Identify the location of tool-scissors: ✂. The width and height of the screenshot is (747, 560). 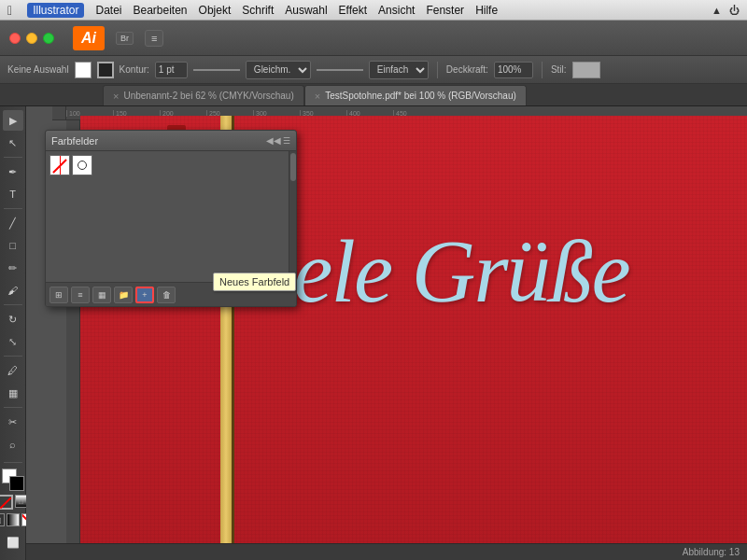
(13, 422).